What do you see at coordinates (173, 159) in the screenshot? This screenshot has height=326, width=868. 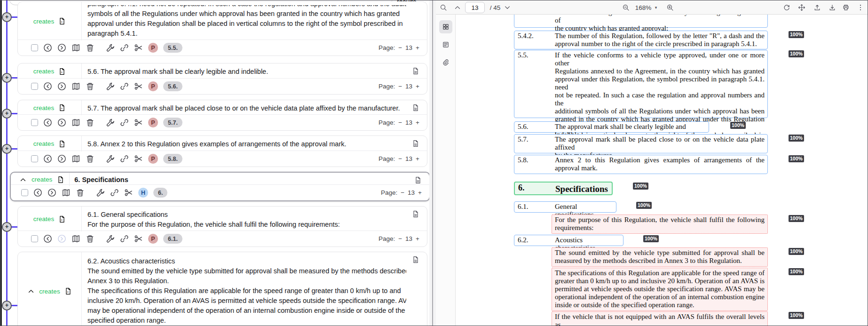 I see `section-pill: 5.8.` at bounding box center [173, 159].